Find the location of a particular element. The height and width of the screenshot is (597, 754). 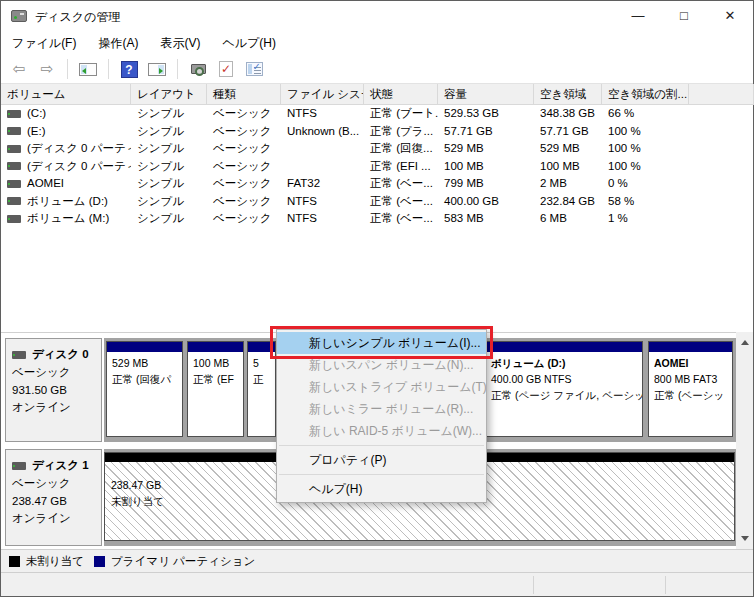

disk-label-1: ディスク 1ベーシック238.47 GBオンライン is located at coordinates (54, 498).